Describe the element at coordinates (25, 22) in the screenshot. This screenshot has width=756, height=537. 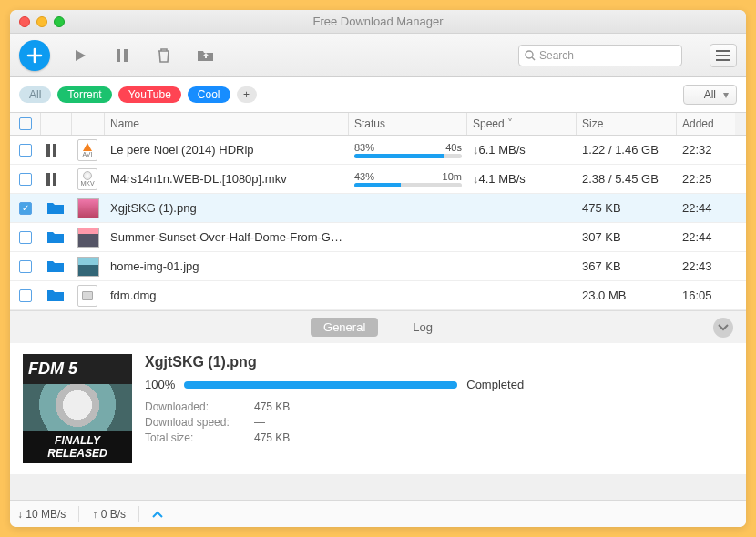
I see `close-window-button` at that location.